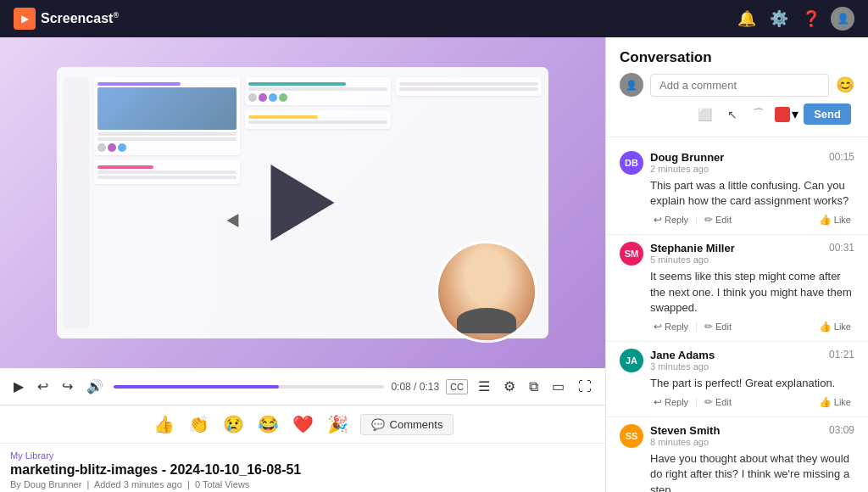 The image size is (868, 492). Describe the element at coordinates (737, 292) in the screenshot. I see `comment-body: It seems like this step might come after…` at that location.